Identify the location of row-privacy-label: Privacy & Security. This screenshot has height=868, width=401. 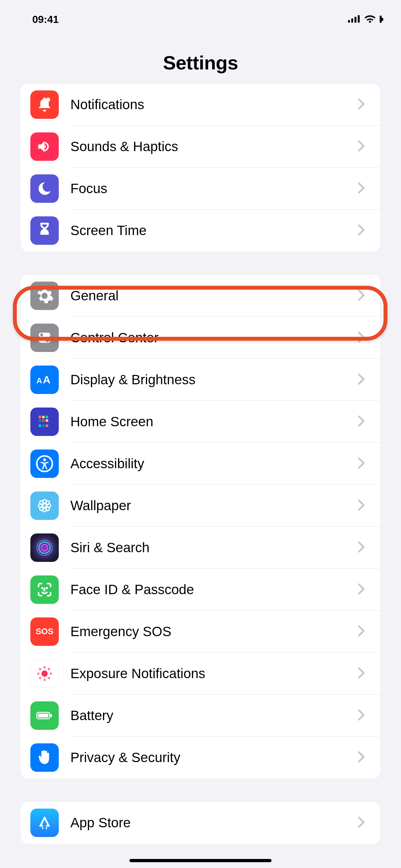
(214, 757).